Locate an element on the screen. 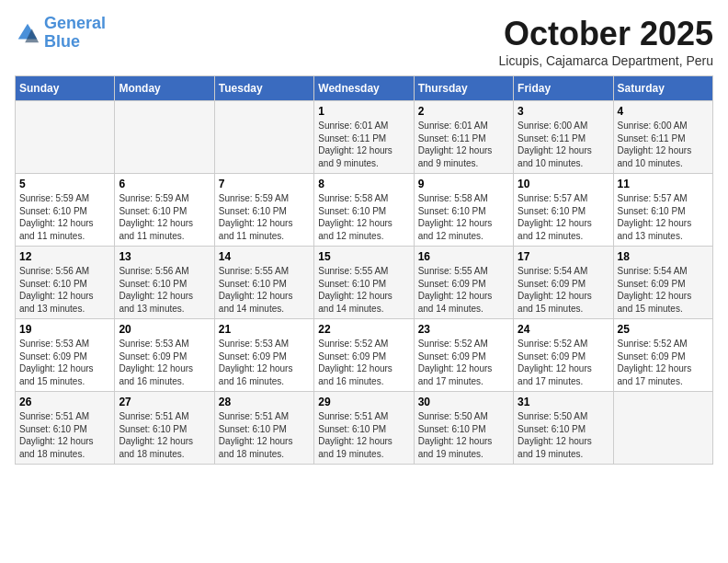 The image size is (728, 563). day-number: 23 is located at coordinates (463, 329).